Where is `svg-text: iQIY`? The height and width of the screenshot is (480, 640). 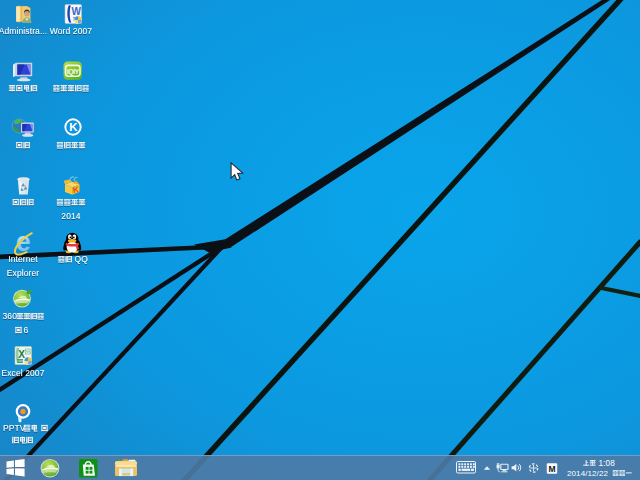 svg-text: iQIY is located at coordinates (74, 72).